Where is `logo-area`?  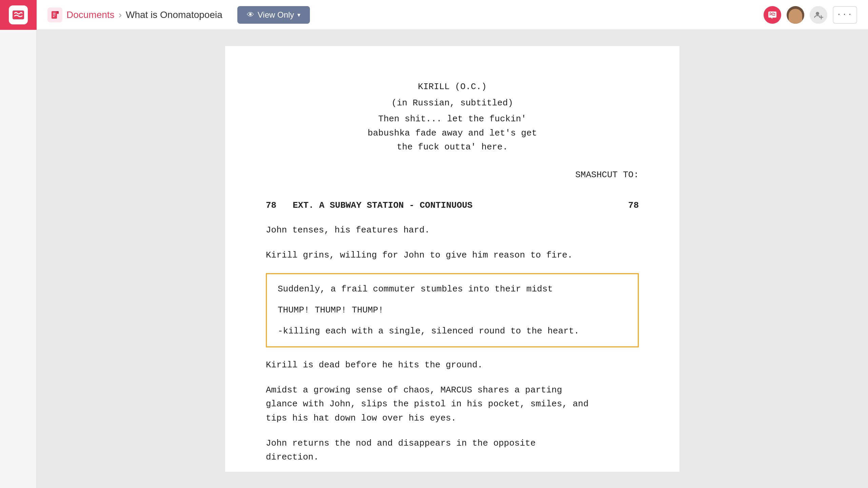
logo-area is located at coordinates (18, 15).